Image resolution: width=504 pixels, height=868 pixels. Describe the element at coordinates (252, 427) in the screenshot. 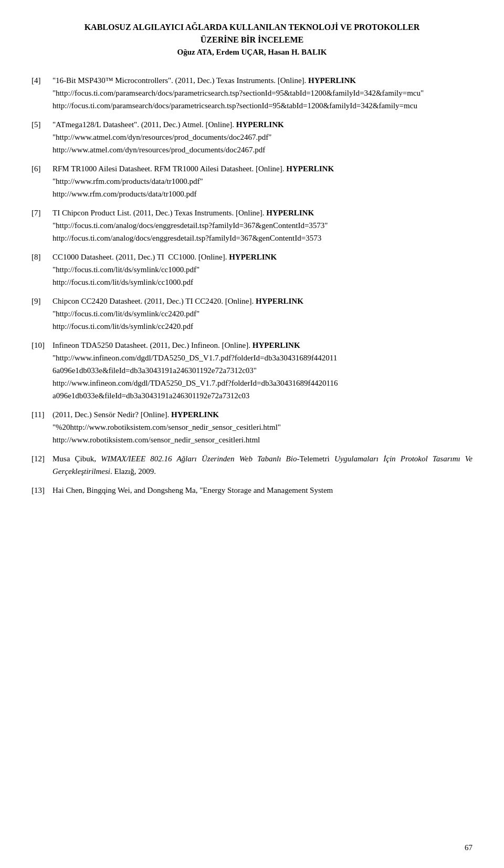

I see `reference-11: [11] (2011, Dec.) Sensör Nedir? [Online]…` at that location.